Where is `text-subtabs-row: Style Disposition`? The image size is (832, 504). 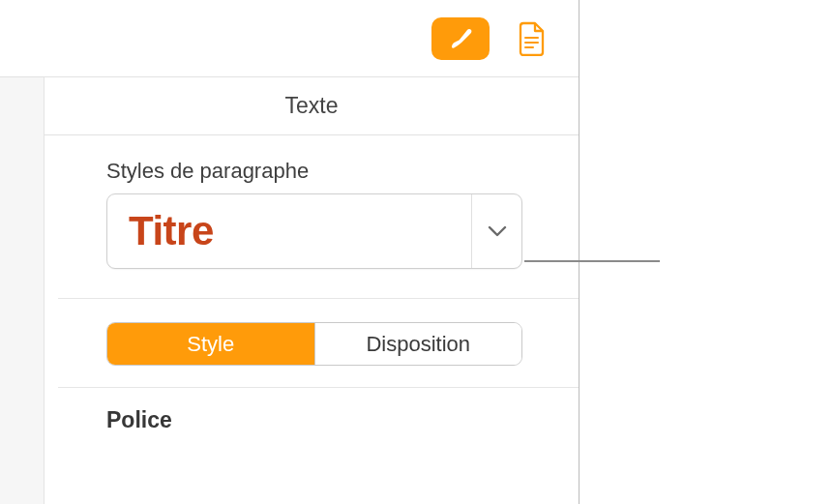
text-subtabs-row: Style Disposition is located at coordinates (314, 344).